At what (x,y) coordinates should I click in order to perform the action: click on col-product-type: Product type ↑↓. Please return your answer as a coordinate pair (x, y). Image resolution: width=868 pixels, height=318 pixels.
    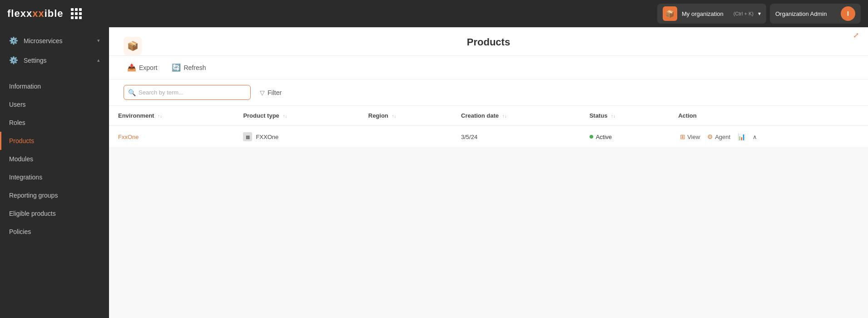
    Looking at the image, I should click on (296, 116).